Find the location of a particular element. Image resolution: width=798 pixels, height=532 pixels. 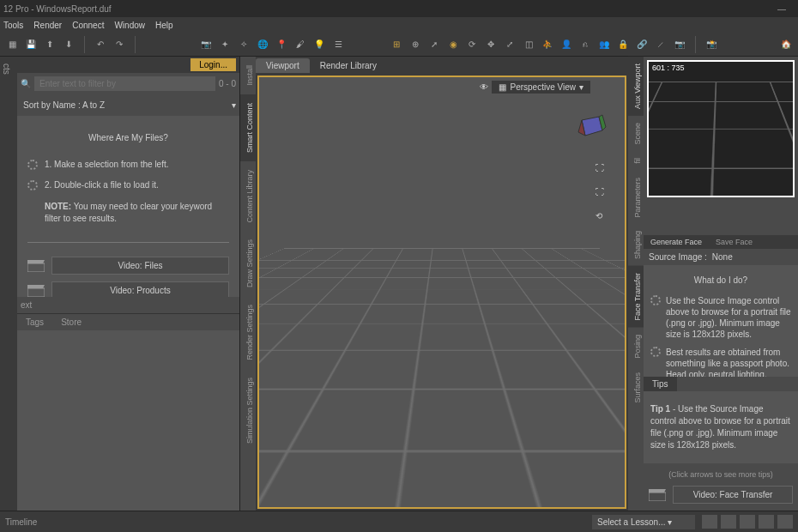

video-files-button: Video: Files is located at coordinates (141, 266).